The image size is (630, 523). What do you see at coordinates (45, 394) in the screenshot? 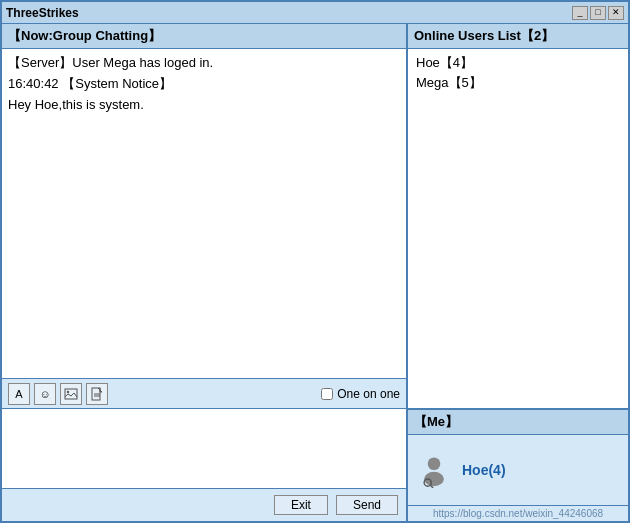
I see `emoji-button: ☺` at bounding box center [45, 394].